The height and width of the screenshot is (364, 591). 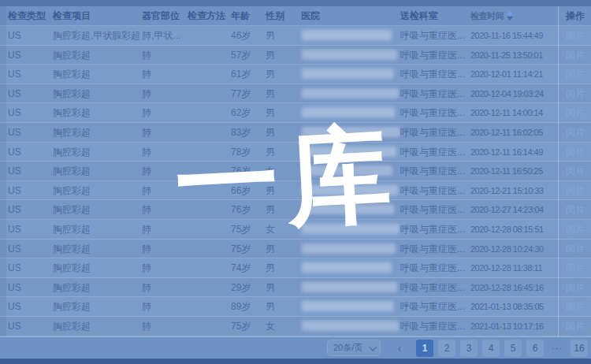 What do you see at coordinates (296, 74) in the screenshot?
I see `table-row: US胸腔彩超肺61岁男呼吸与重症医...2020-12-01 11:14:21阅…` at bounding box center [296, 74].